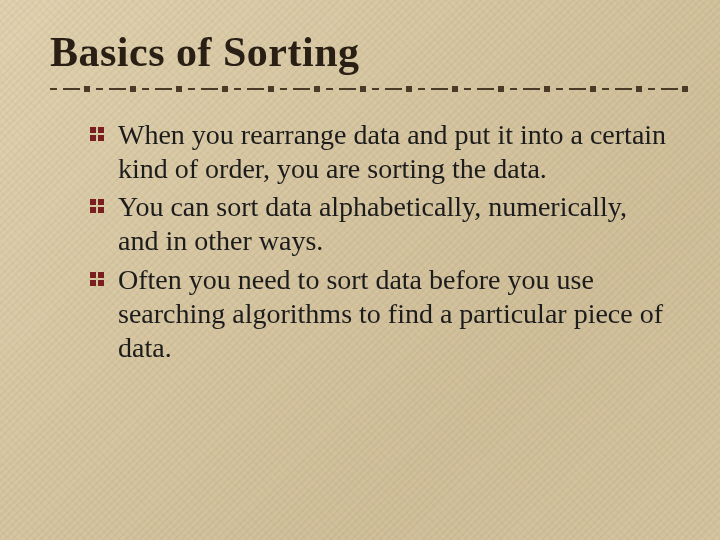 Image resolution: width=720 pixels, height=540 pixels. I want to click on bullet-text: When you rearrange data and put it into …, so click(392, 152).